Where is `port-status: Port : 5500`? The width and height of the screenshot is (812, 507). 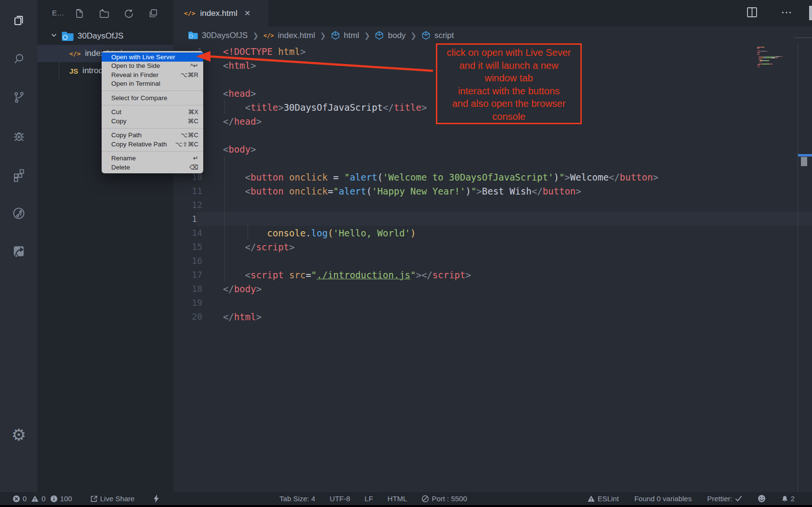
port-status: Port : 5500 is located at coordinates (444, 499).